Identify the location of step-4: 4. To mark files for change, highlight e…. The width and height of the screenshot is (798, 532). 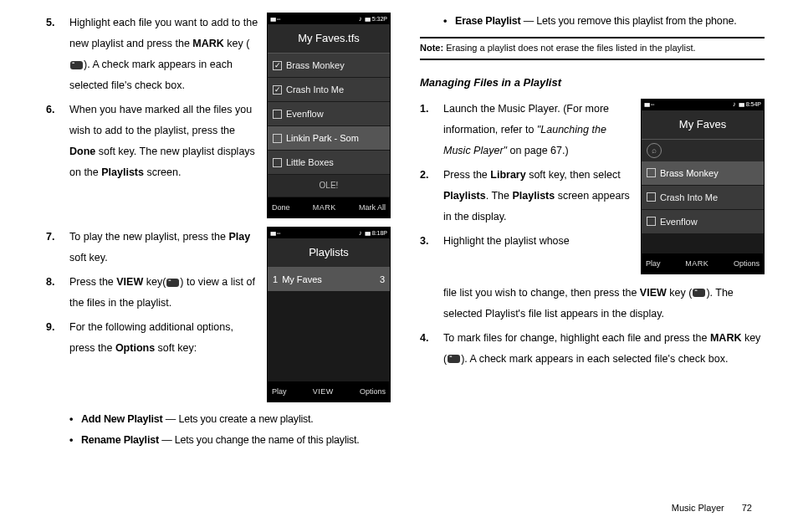
(592, 349).